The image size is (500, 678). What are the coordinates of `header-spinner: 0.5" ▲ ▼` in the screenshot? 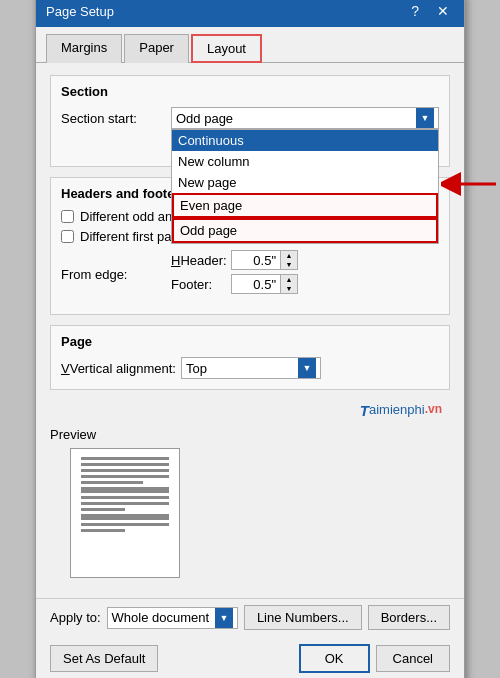 It's located at (264, 260).